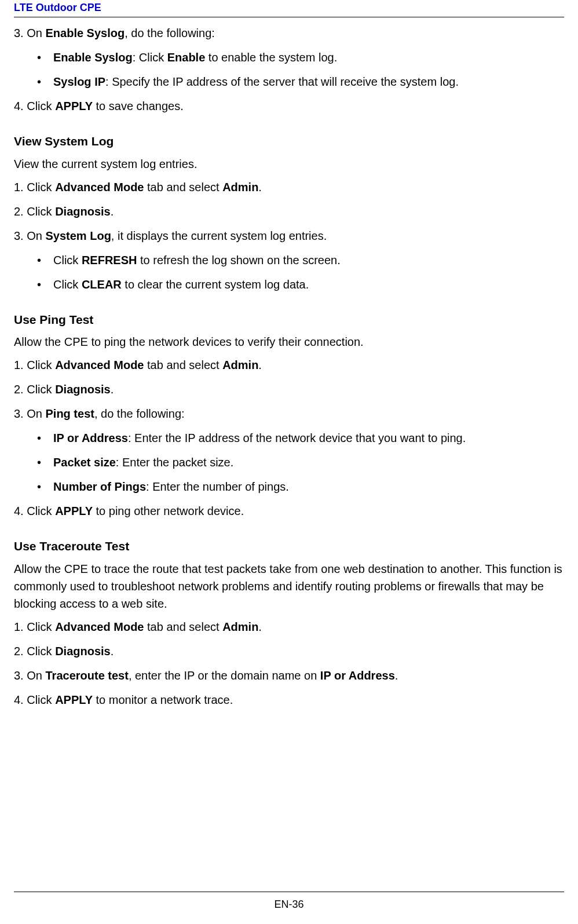 This screenshot has height=924, width=578. I want to click on trace-step-3: 3. On Traceroute test, enter the IP or t…, so click(289, 675).